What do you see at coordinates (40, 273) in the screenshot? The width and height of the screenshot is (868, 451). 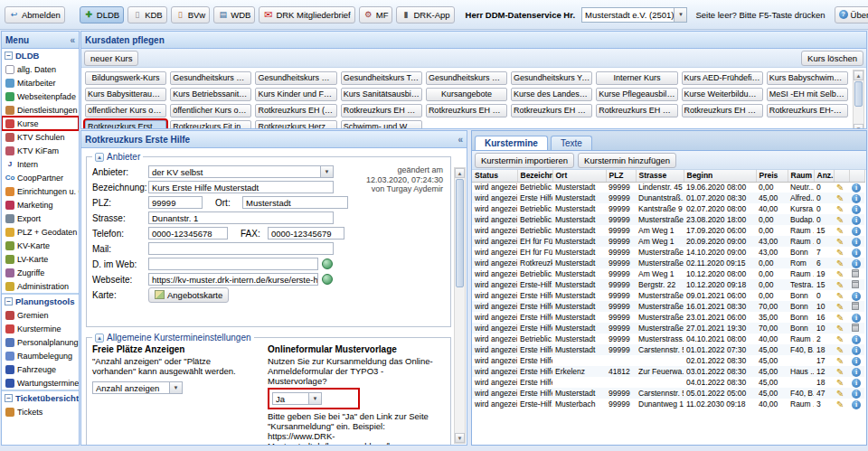 I see `sidebar-item-zugriffe: Zugriffe` at bounding box center [40, 273].